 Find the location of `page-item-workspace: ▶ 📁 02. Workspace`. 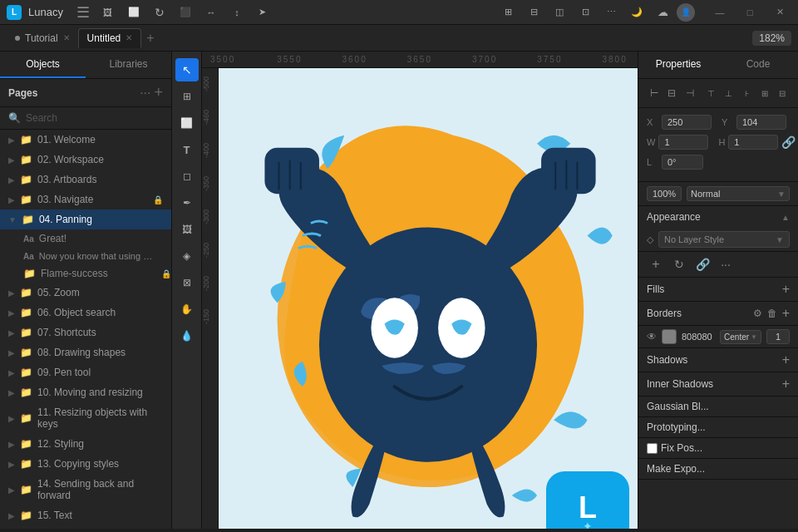

page-item-workspace: ▶ 📁 02. Workspace is located at coordinates (86, 160).